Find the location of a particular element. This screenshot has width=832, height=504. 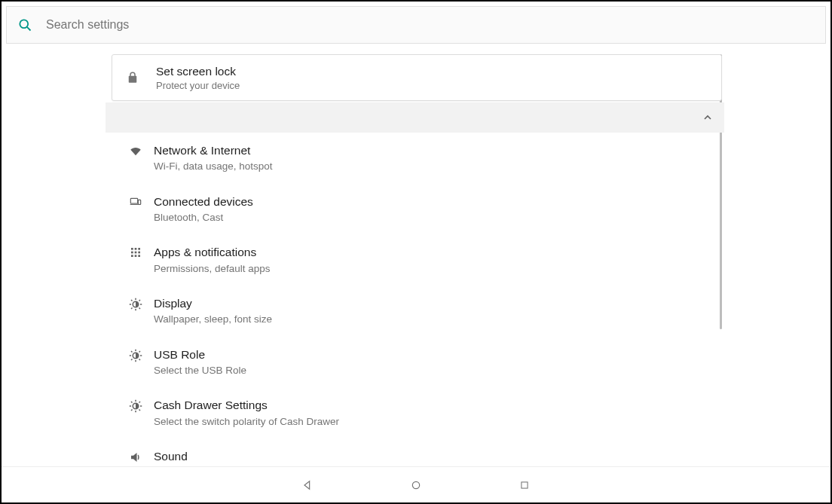

row-subtitle: Select the switch polarity of Cash Drawe… is located at coordinates (246, 422).